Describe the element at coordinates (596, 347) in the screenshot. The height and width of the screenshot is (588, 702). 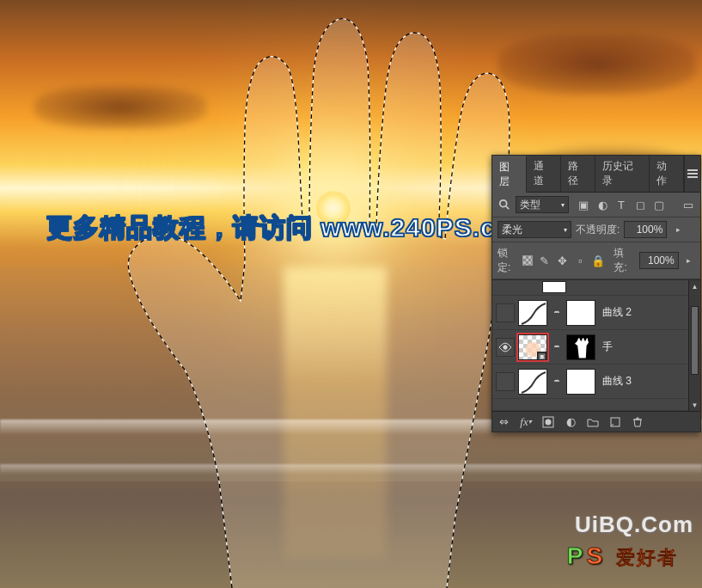
I see `layer-row: ▣ 手` at that location.